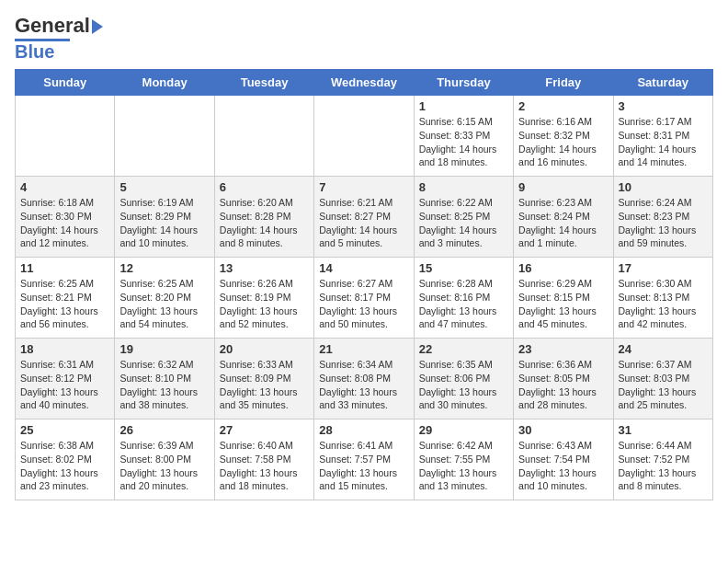  Describe the element at coordinates (265, 188) in the screenshot. I see `day-number: 6` at that location.